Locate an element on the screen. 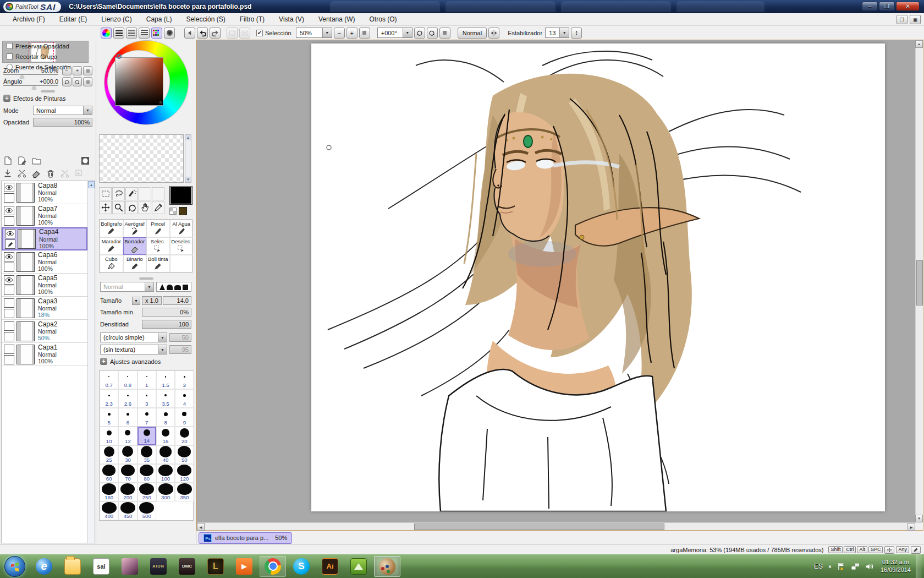 Image resolution: width=924 pixels, height=578 pixels. rotate-ccw-button is located at coordinates (420, 33).